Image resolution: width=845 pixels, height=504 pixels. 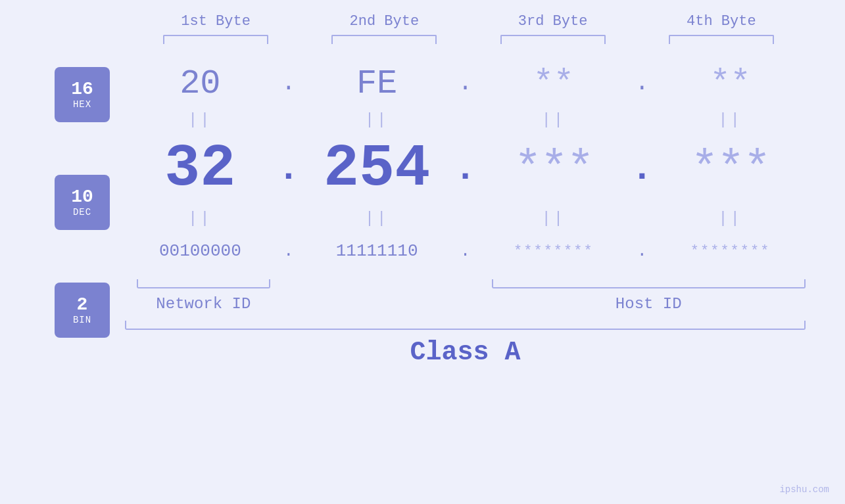 What do you see at coordinates (466, 284) in the screenshot?
I see `bottom-brackets` at bounding box center [466, 284].